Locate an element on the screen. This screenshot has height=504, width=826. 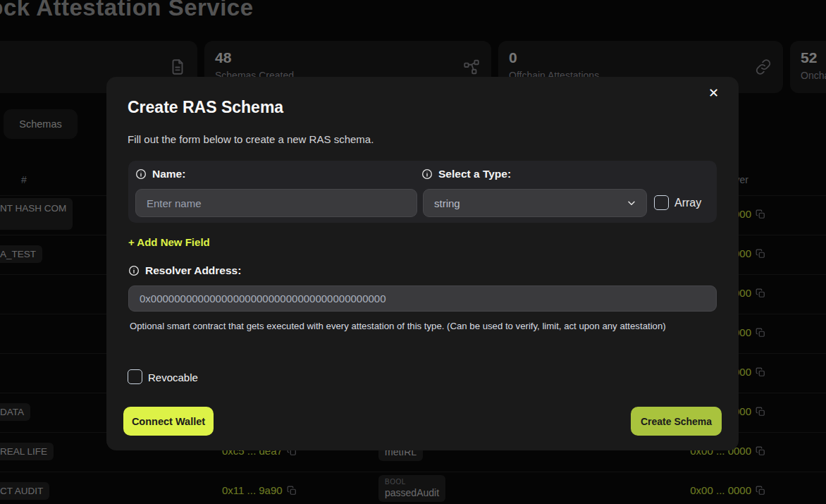
resolver-label-row: Resolver Address: is located at coordinates (185, 271).